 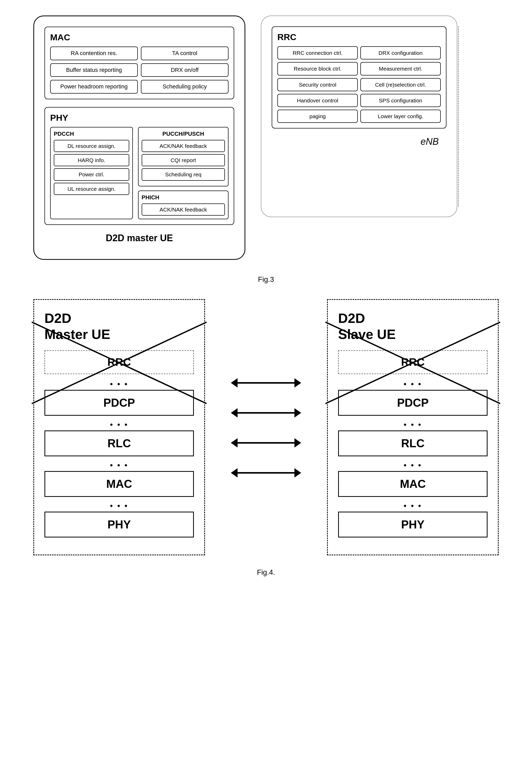 I want to click on pdcch-dl: DL resource assign., so click(x=91, y=146).